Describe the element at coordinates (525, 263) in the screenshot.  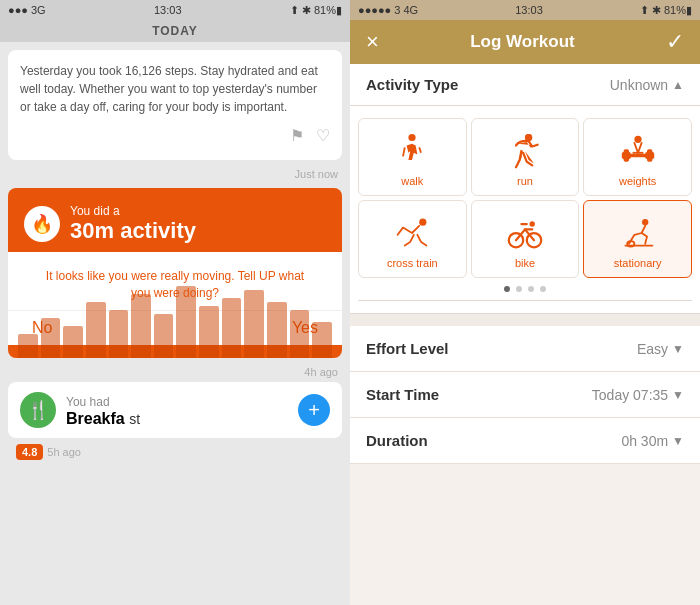
I see `bike-label: bike` at that location.